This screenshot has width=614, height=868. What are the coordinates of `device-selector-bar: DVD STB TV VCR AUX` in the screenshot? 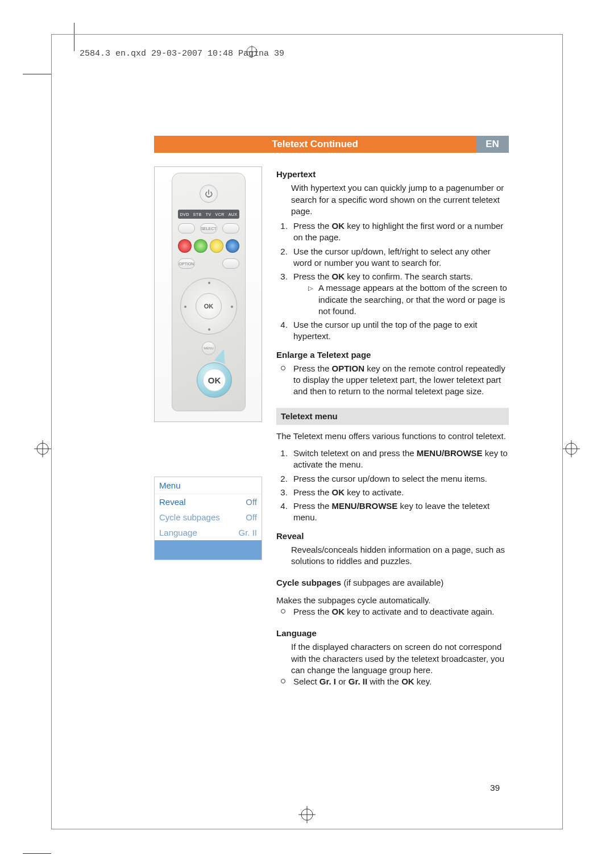 It's located at (209, 214).